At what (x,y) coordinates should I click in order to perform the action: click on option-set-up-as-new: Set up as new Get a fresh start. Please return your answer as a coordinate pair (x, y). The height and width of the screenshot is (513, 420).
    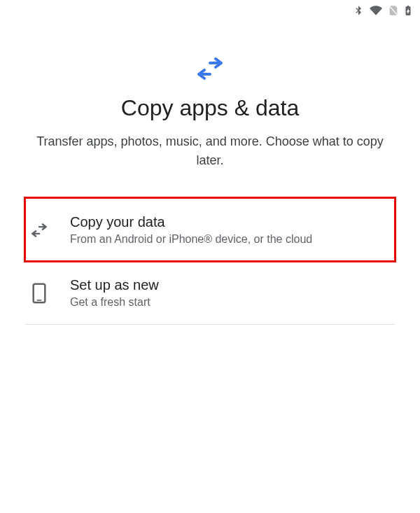
    Looking at the image, I should click on (210, 293).